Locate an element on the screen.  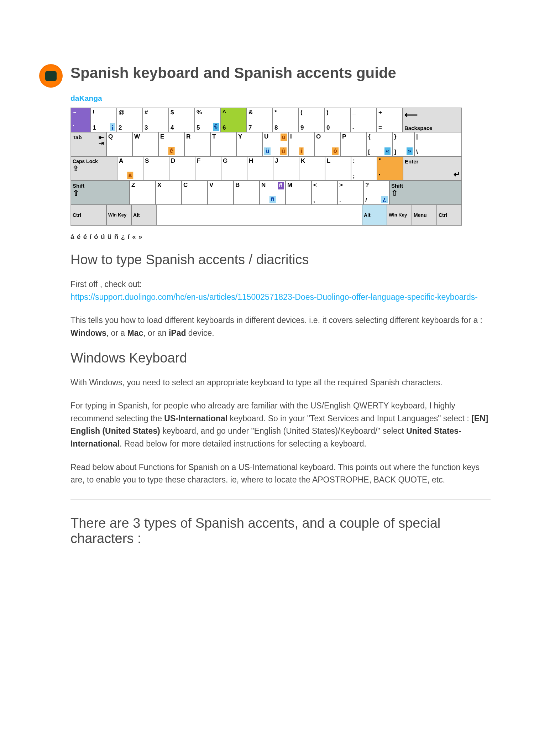
badge-u-diaeresis: ü is located at coordinates (267, 151).